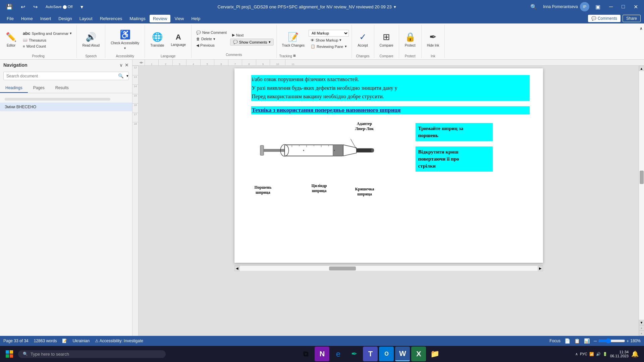  I want to click on zoom-out-btn: ─, so click(595, 341).